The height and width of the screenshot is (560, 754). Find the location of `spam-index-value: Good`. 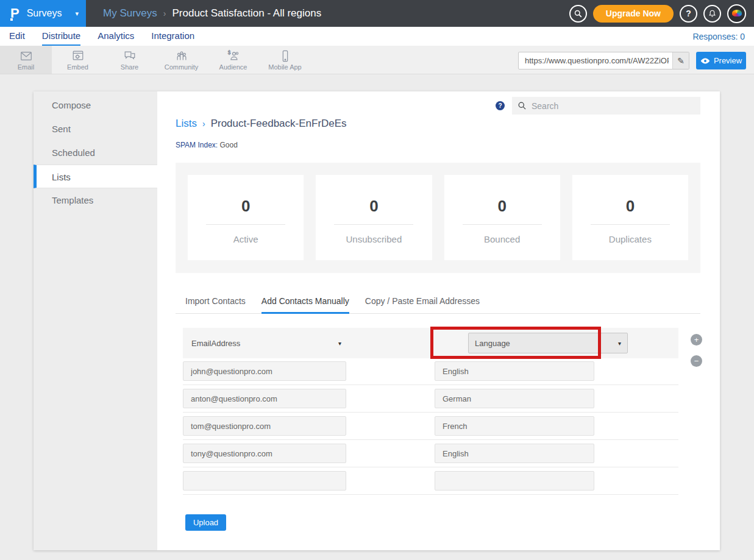

spam-index-value: Good is located at coordinates (228, 145).